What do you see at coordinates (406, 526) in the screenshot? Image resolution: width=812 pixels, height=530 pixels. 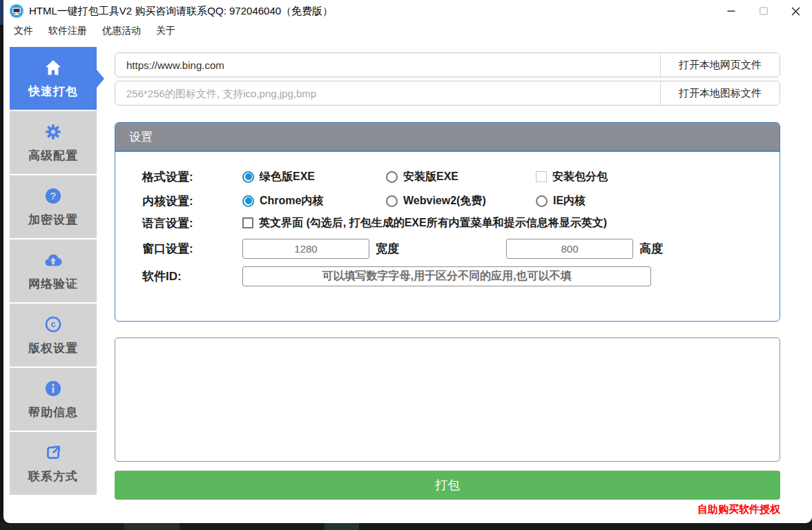 I see `taskbar-sliver` at bounding box center [406, 526].